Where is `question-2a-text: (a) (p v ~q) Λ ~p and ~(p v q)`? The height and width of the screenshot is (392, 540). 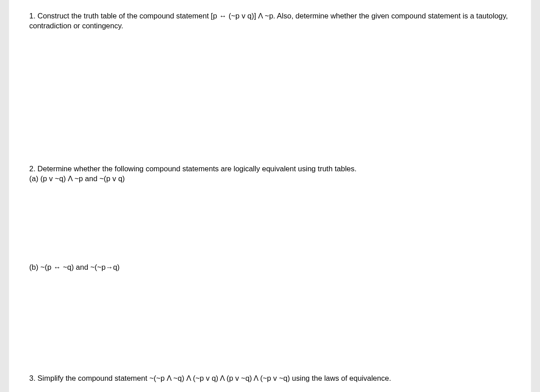 question-2a-text: (a) (p v ~q) Λ ~p and ~(p v q) is located at coordinates (270, 178).